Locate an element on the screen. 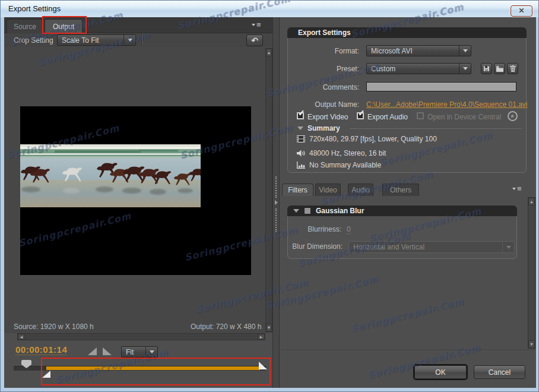 The height and width of the screenshot is (392, 539). crop-setting-row: Crop Setting Scale To Fit ↶ is located at coordinates (138, 40).